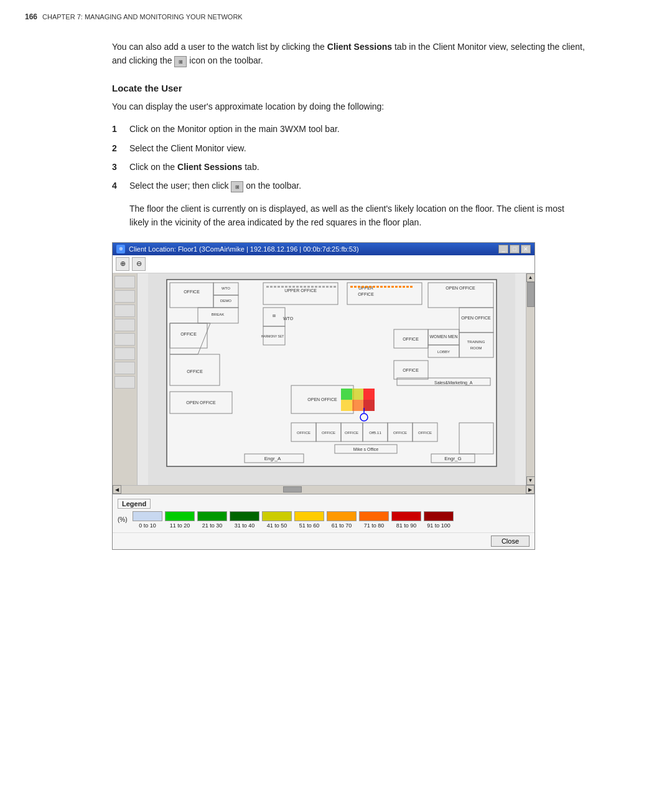  What do you see at coordinates (226, 60) in the screenshot?
I see `intro-text3: icon on the toolbar.` at bounding box center [226, 60].